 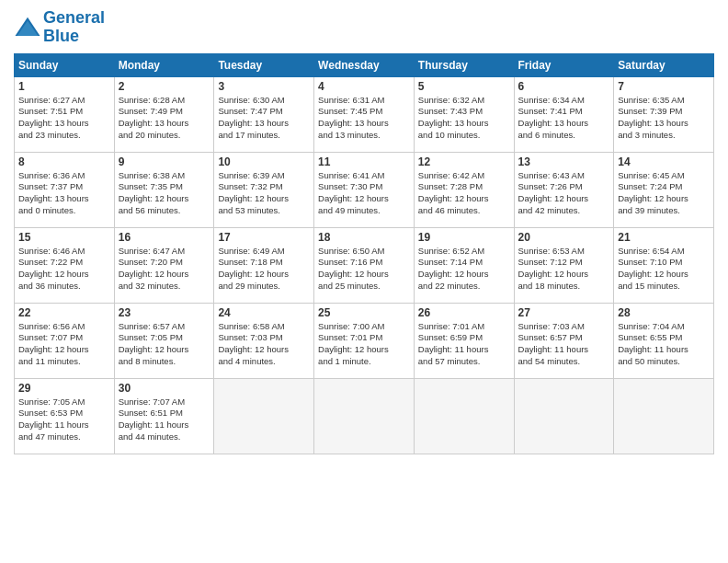 What do you see at coordinates (564, 313) in the screenshot?
I see `day-number: 27` at bounding box center [564, 313].